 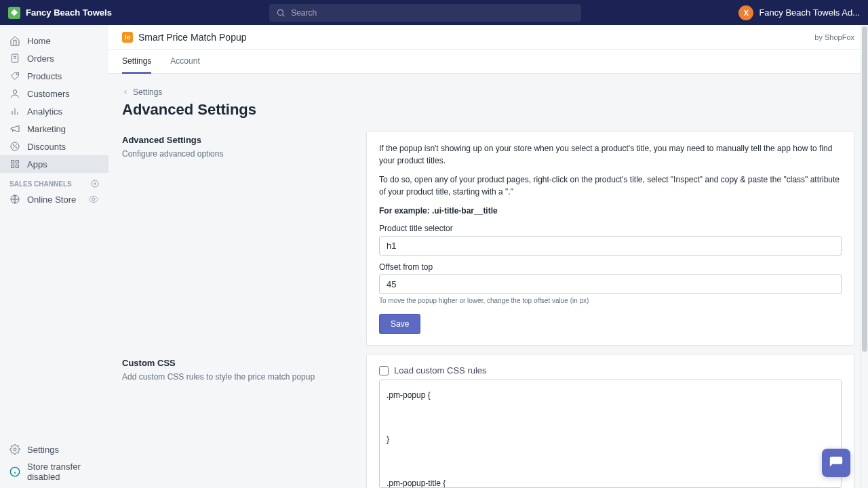 I want to click on nav-online-store: Online Store, so click(x=54, y=199).